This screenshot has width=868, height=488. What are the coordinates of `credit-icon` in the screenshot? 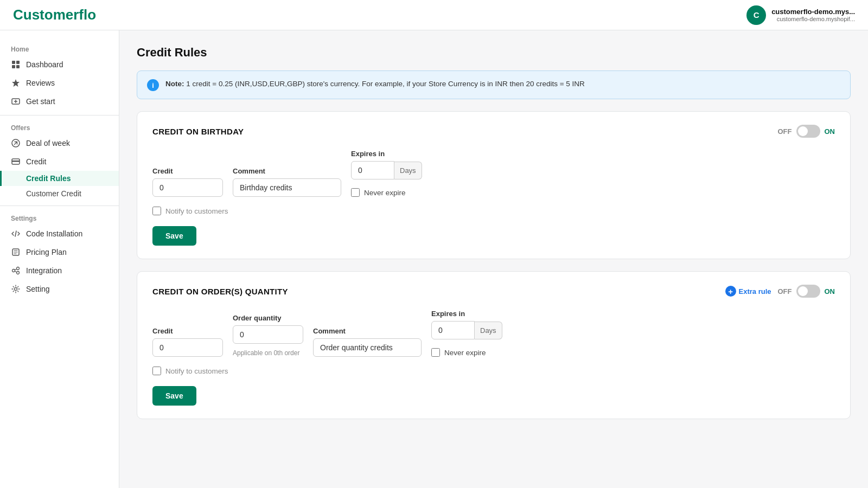 It's located at (16, 162).